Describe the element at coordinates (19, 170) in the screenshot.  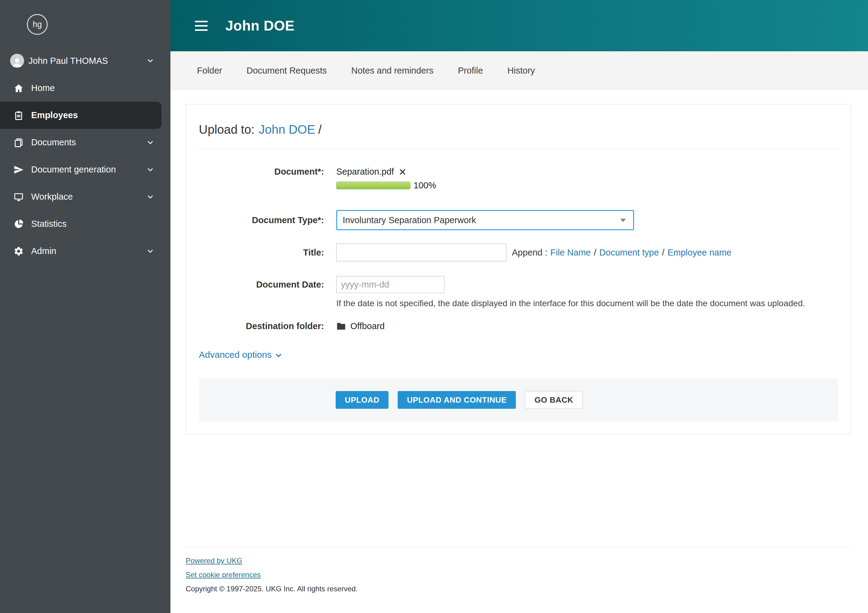
I see `paper-plane-icon` at that location.